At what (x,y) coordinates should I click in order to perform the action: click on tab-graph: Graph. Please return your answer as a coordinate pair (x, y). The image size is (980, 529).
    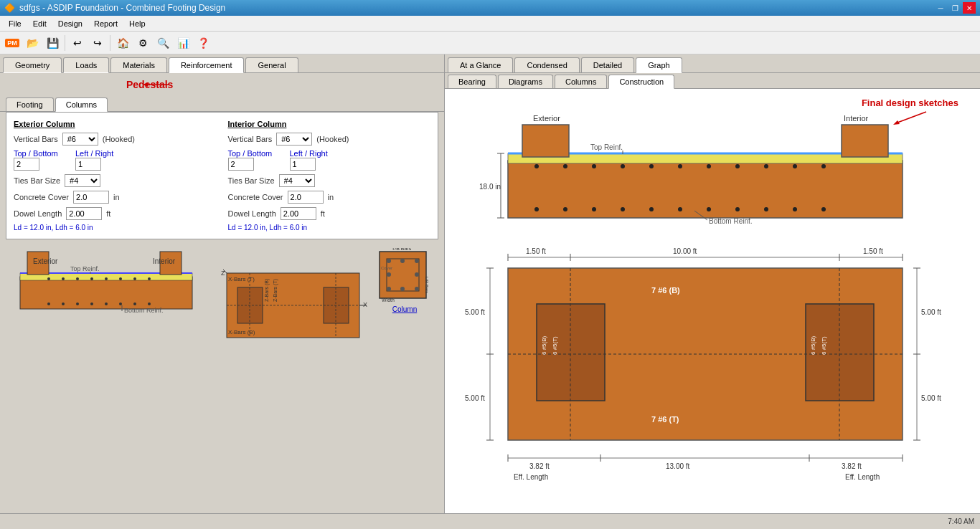
    Looking at the image, I should click on (659, 65).